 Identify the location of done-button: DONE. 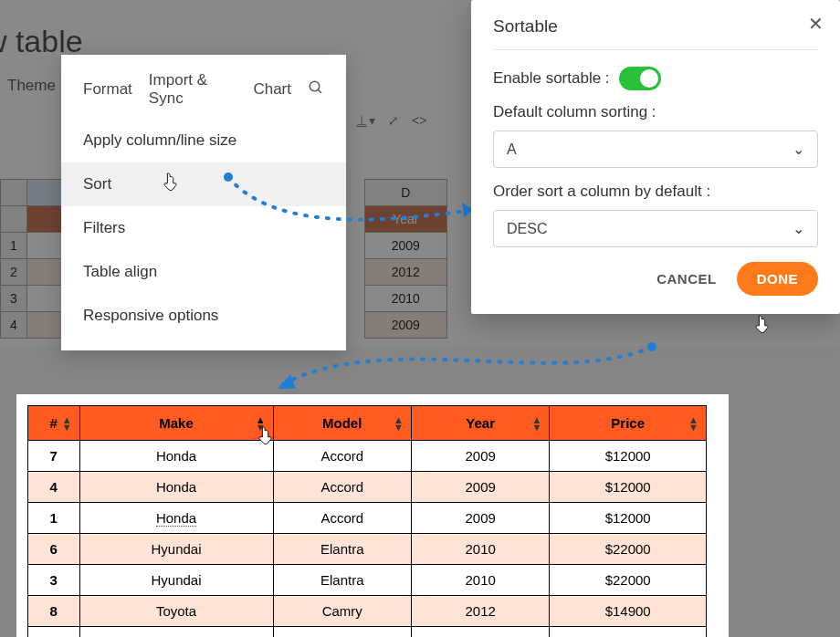
(778, 279).